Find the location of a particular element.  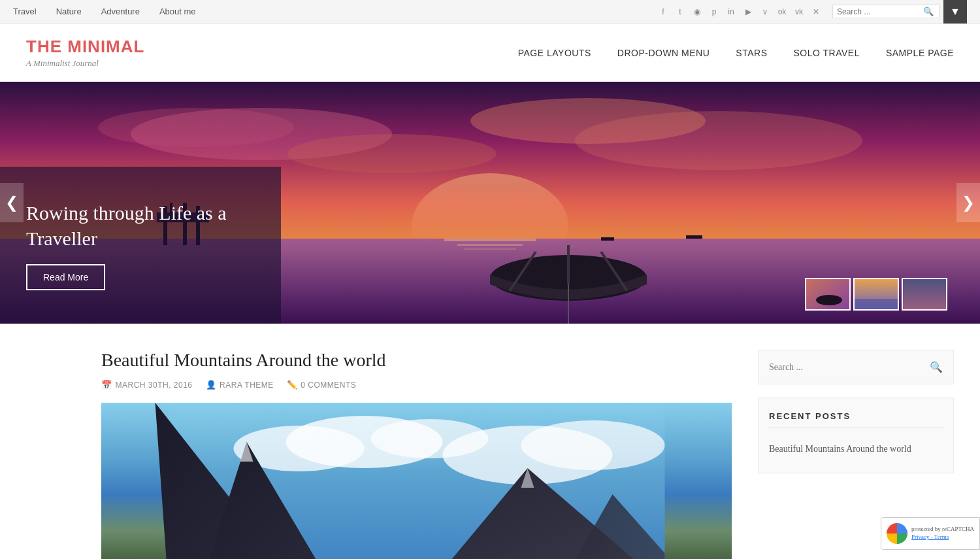

xing-icon: ✕ is located at coordinates (816, 12).